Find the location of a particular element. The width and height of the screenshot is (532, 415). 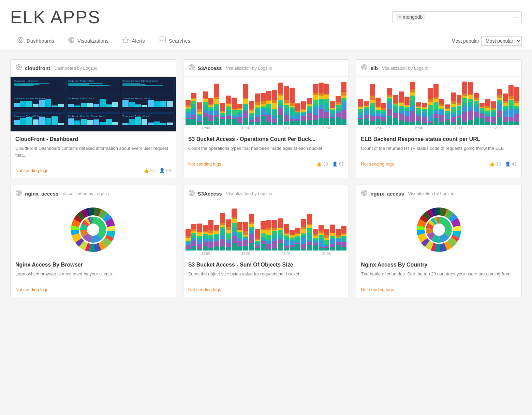

users-count: 42 is located at coordinates (514, 164).